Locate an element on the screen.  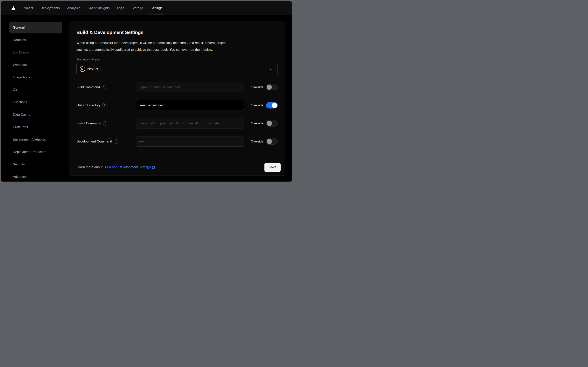
sidebar-item-integrations: Integrations is located at coordinates (35, 77).